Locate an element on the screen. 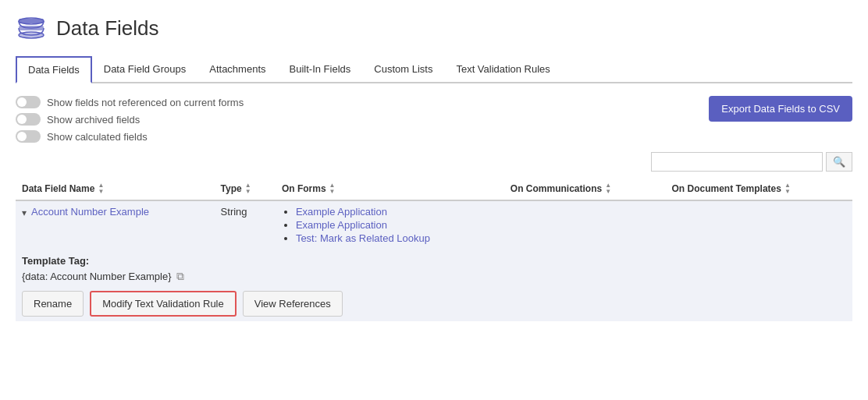 The height and width of the screenshot is (400, 868). form-link-1: Example Application is located at coordinates (342, 212).